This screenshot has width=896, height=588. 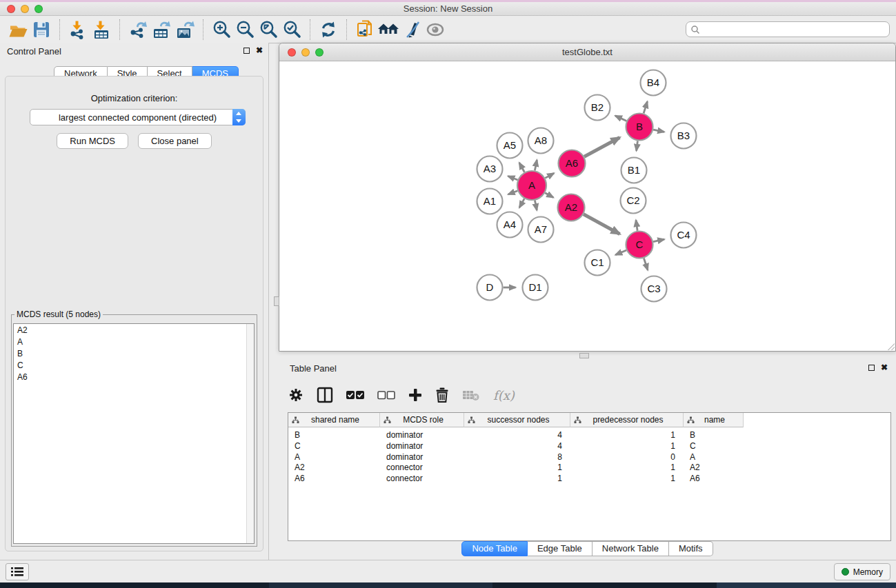 I want to click on graph-node-A1: A1, so click(x=490, y=201).